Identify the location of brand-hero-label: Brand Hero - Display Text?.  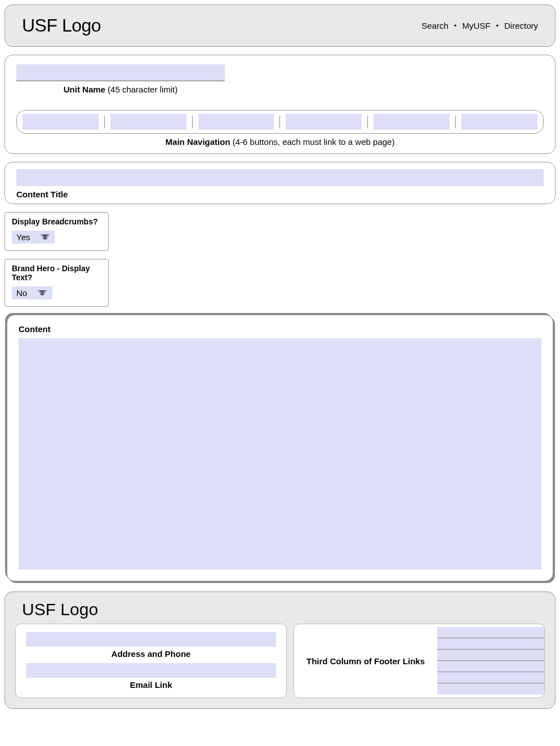
(56, 273).